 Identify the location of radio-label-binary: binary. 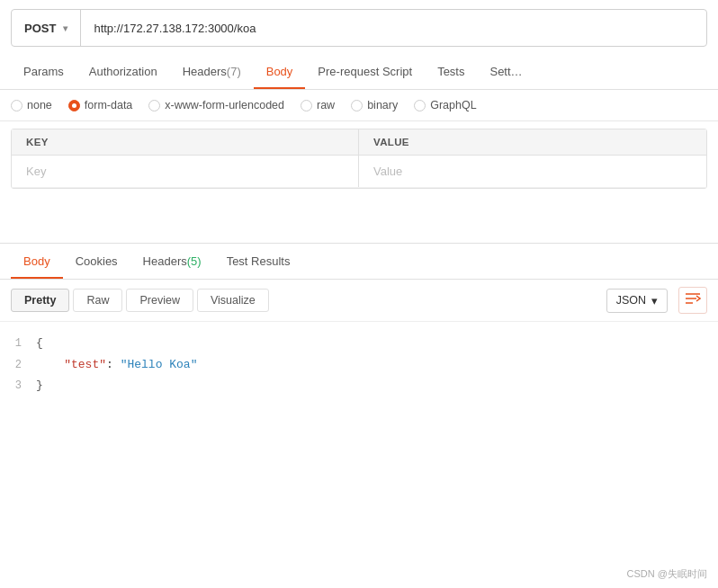
(382, 105).